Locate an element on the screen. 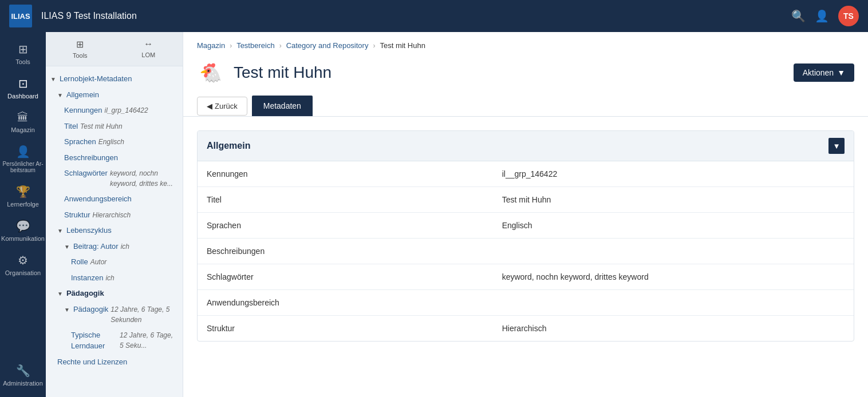 Image resolution: width=868 pixels, height=397 pixels. table-row: Kennungen il__grp_146422 is located at coordinates (526, 174).